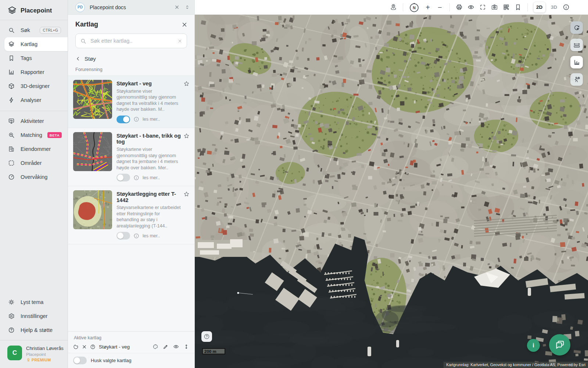  I want to click on layer-card-stoykart-veg: Støykart - veg Støykartene viser gjennom…, so click(131, 102).